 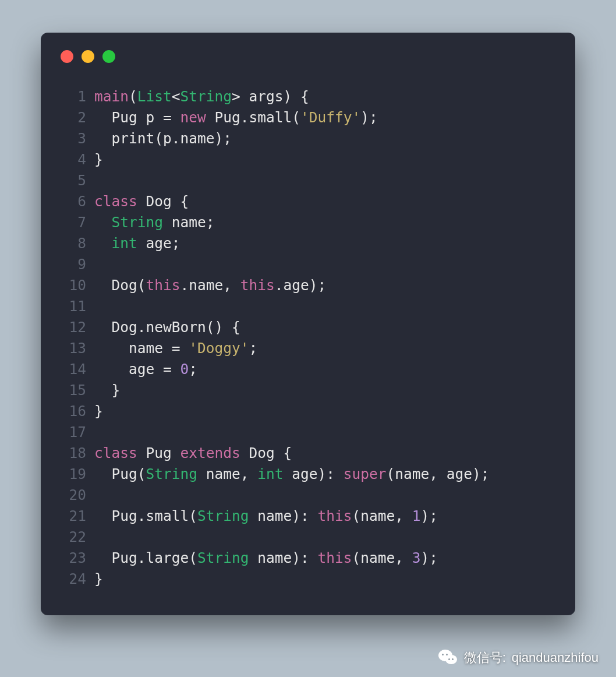 What do you see at coordinates (448, 658) in the screenshot?
I see `wechat-icon` at bounding box center [448, 658].